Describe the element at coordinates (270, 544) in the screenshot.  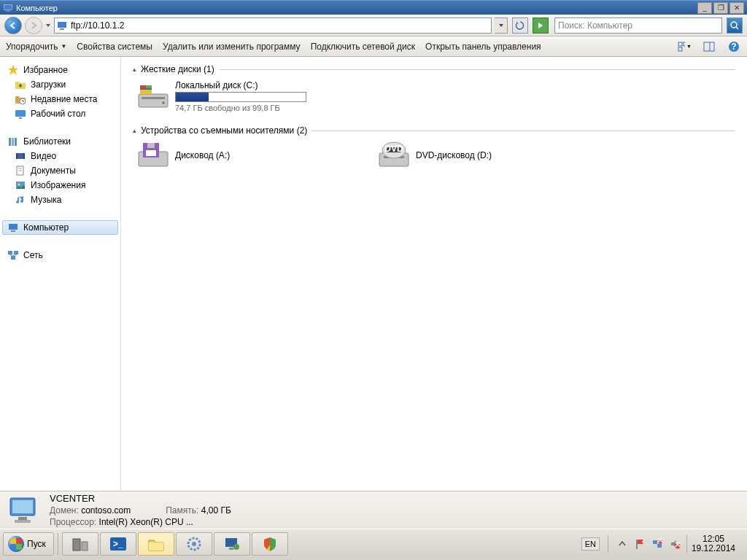
I see `taskbar-item-shield` at that location.